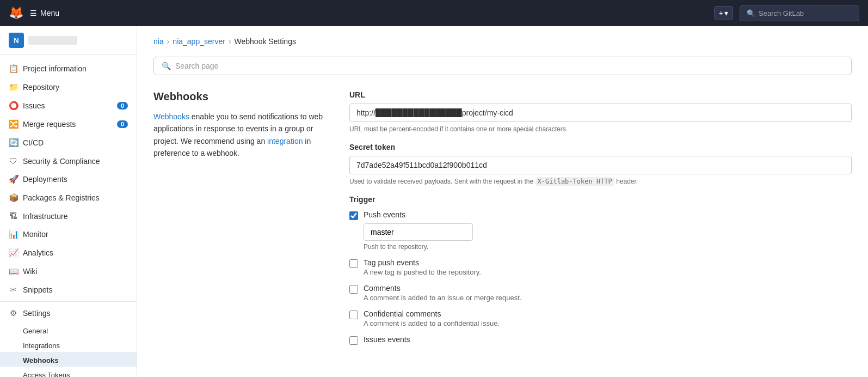  Describe the element at coordinates (432, 318) in the screenshot. I see `confidential-comments-content: Confidential comments A comment is added…` at that location.